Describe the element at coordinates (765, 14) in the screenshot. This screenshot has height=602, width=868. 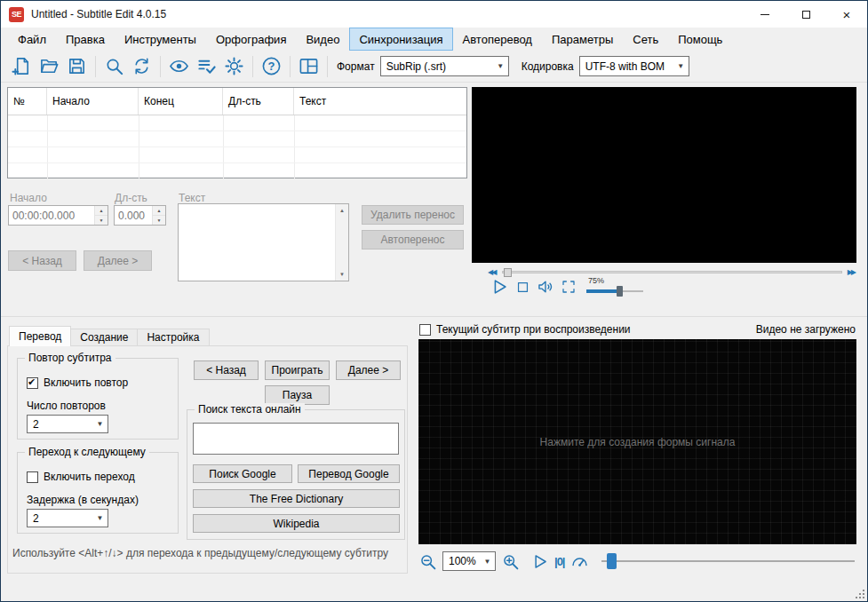
I see `minimize-button` at that location.